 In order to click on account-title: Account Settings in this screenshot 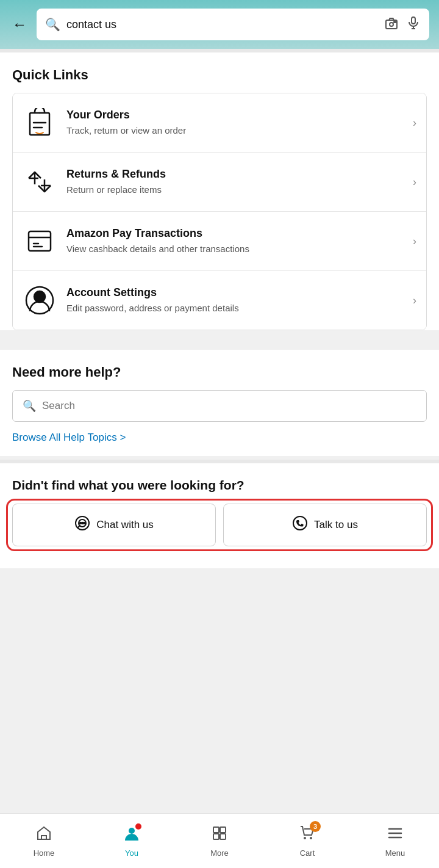, I will do `click(235, 293)`.